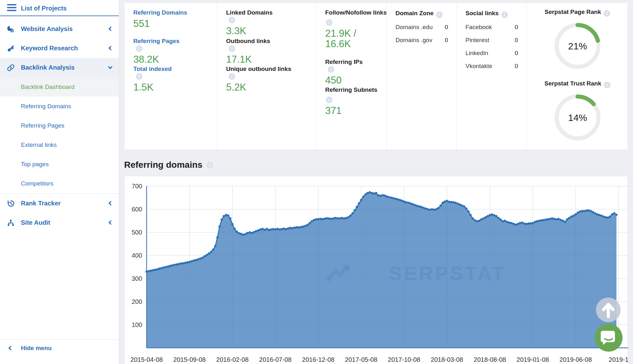 Image resolution: width=633 pixels, height=364 pixels. I want to click on metric-row-linkedin: LinkedIn 0, so click(492, 54).